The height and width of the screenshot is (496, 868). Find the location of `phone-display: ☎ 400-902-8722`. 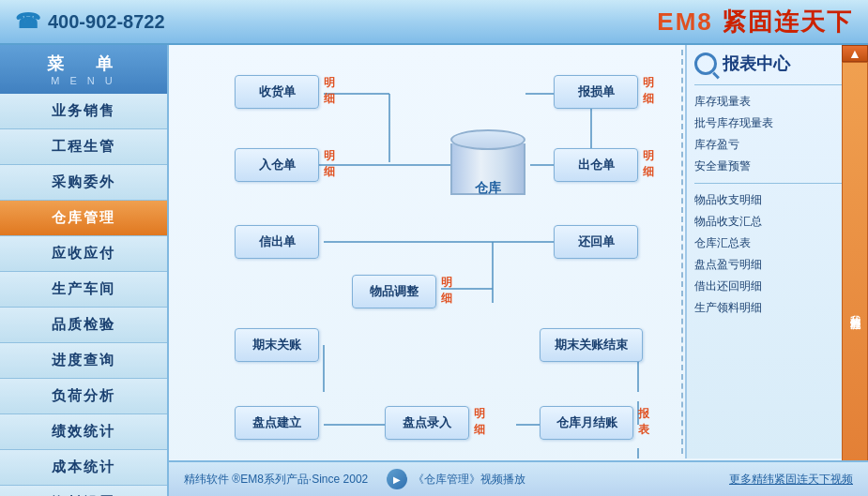

phone-display: ☎ 400-902-8722 is located at coordinates (90, 22).